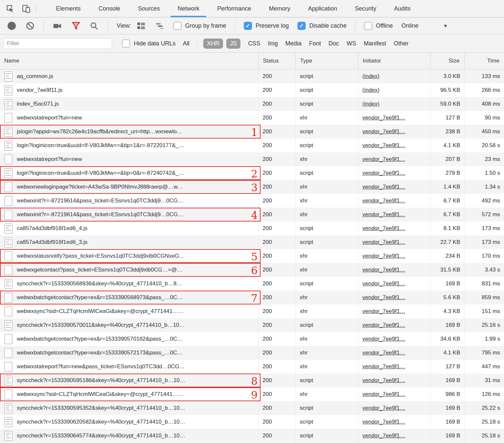 The height and width of the screenshot is (443, 504). I want to click on column-header-size: Size, so click(447, 61).